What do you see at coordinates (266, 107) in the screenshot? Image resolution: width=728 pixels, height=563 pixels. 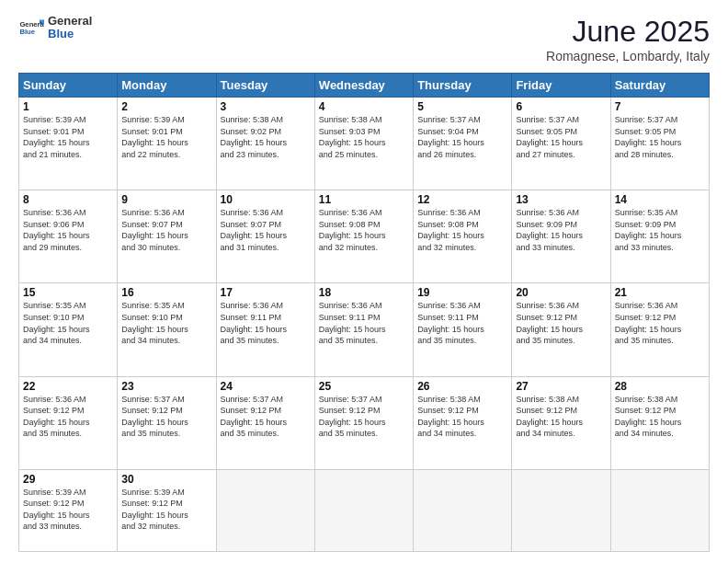 I see `day-number: 3` at bounding box center [266, 107].